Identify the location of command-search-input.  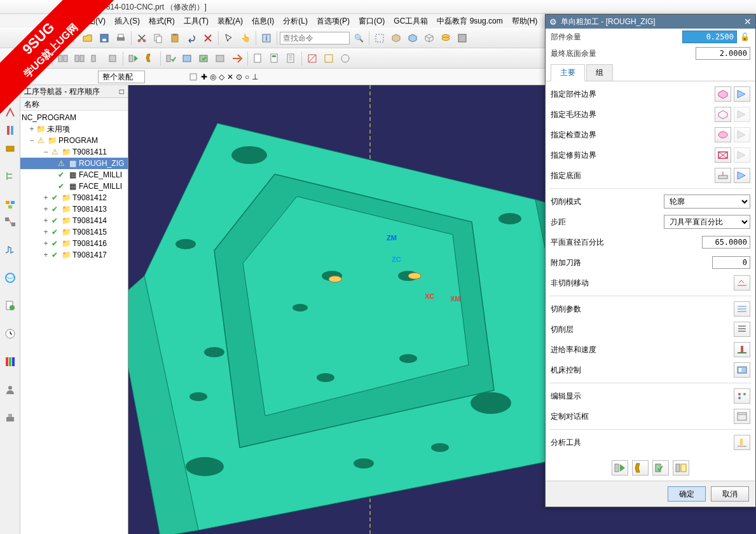
(315, 38).